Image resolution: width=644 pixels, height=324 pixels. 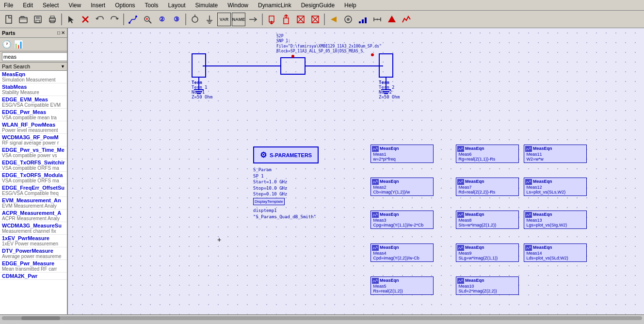 I want to click on panel-controls: □ ✕, so click(x=61, y=33).